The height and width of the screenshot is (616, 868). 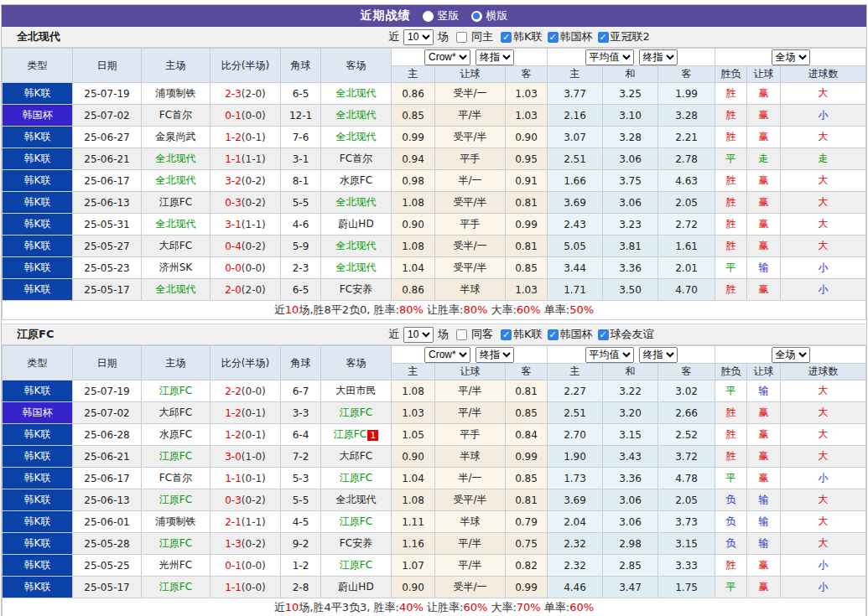 I want to click on summary-segment: 60%, so click(x=475, y=607).